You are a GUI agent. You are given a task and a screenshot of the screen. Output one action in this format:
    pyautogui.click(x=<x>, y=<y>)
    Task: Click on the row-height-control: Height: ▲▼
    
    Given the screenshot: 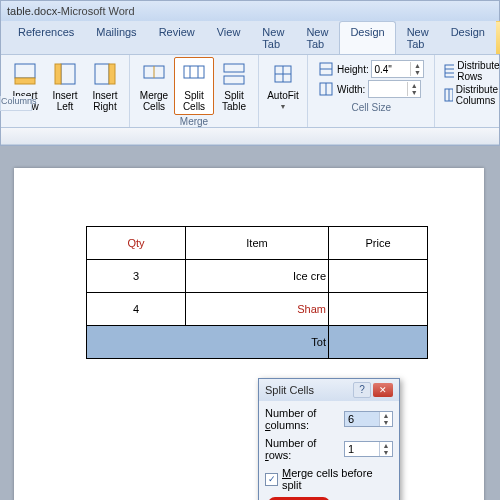 What is the action you would take?
    pyautogui.click(x=371, y=69)
    